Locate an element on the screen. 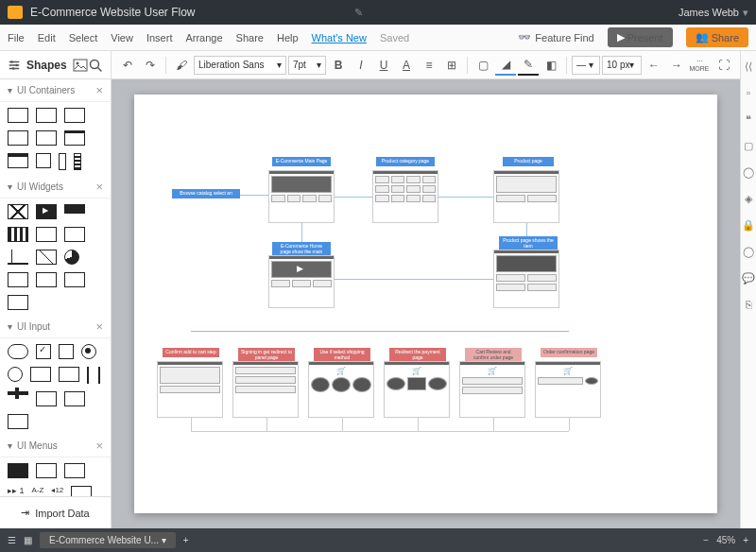  flow-label: Product page is located at coordinates (528, 162).